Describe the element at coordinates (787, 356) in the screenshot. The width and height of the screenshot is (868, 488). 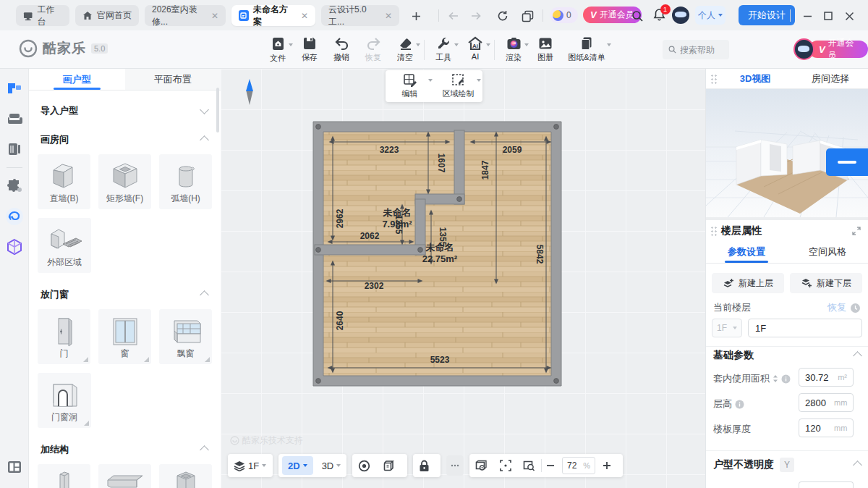
I see `base-params-header: 基础参数` at that location.